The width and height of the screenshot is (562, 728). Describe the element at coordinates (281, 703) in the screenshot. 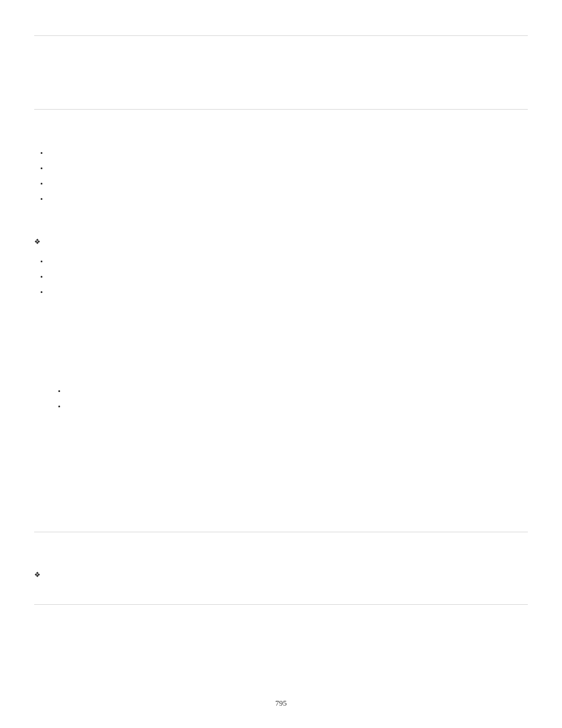

I see `page-number: 795` at that location.